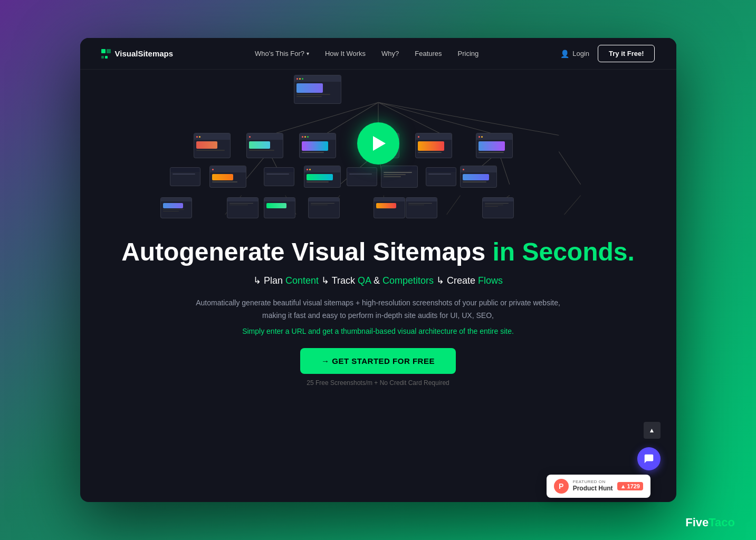  Describe the element at coordinates (649, 459) in the screenshot. I see `chat-icon` at that location.